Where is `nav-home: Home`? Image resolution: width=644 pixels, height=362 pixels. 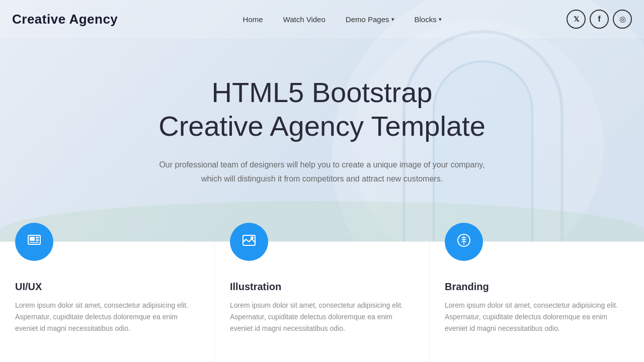 nav-home: Home is located at coordinates (253, 19).